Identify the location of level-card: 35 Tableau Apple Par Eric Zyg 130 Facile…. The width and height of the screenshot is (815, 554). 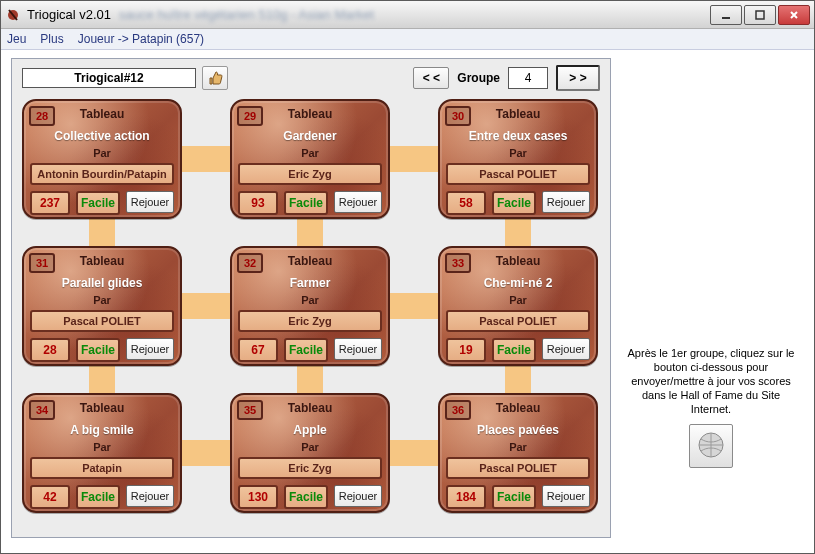
(310, 453).